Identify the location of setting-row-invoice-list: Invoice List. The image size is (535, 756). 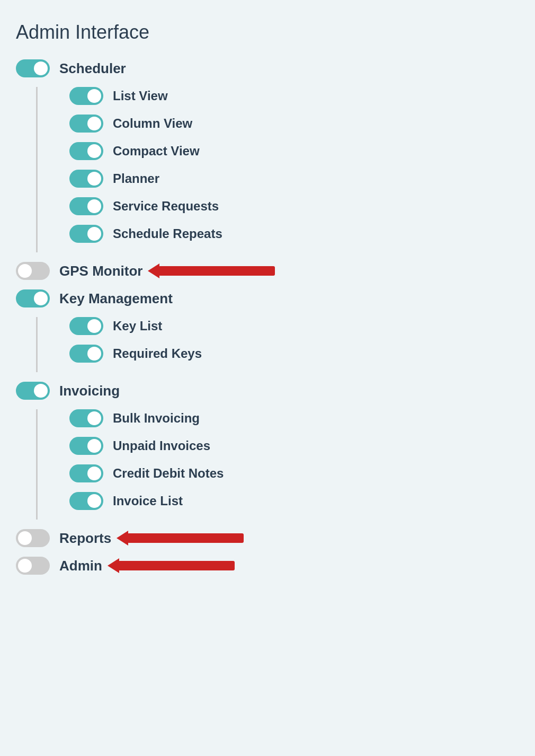
(286, 501).